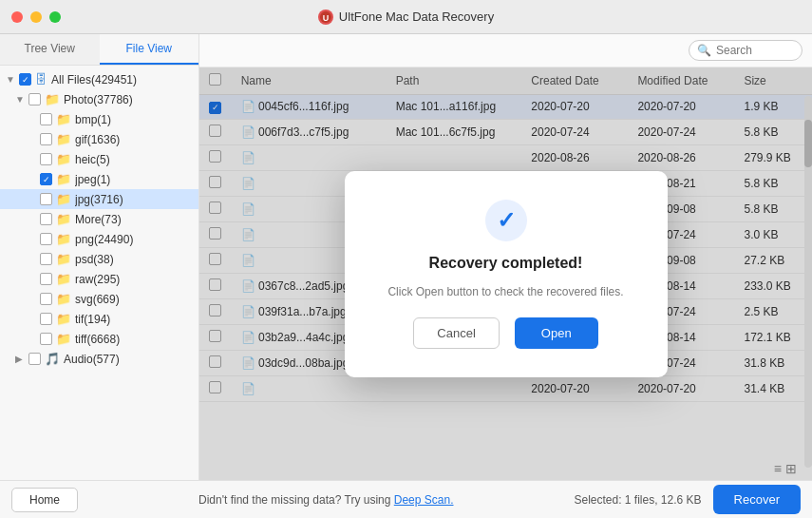  What do you see at coordinates (46, 279) in the screenshot?
I see `raw-checkbox` at bounding box center [46, 279].